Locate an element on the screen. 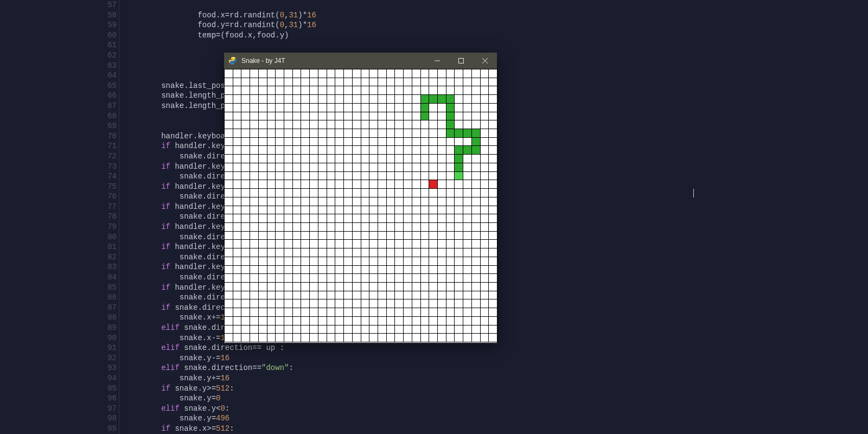 This screenshot has width=868, height=434. line-number: 77 is located at coordinates (100, 207).